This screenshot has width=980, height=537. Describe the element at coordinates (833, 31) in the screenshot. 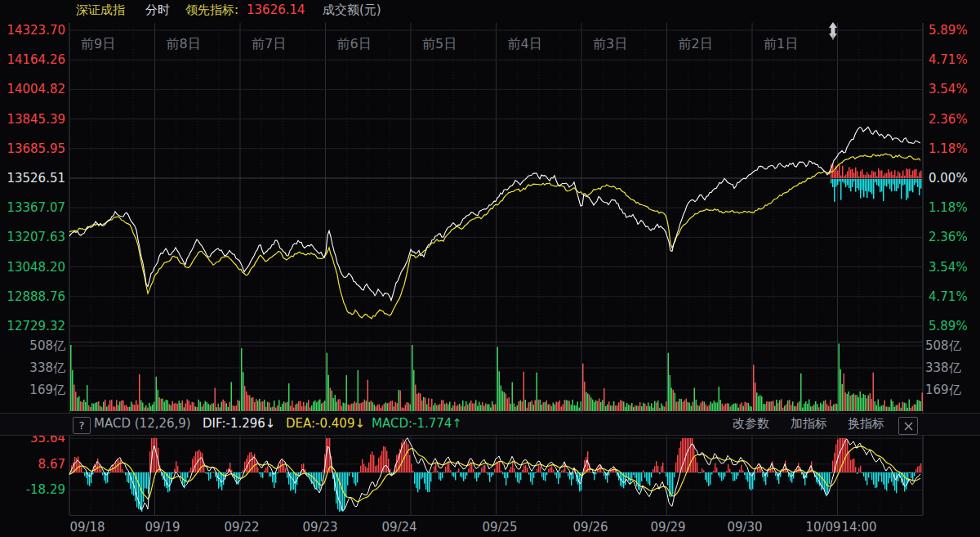

I see `scroll-handle` at that location.